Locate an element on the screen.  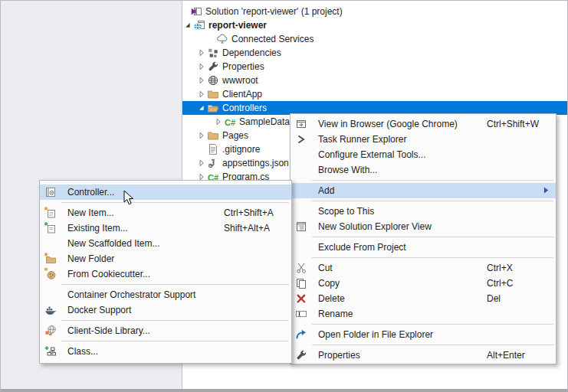
menu-item-browse-with: Browse With... is located at coordinates (423, 170).